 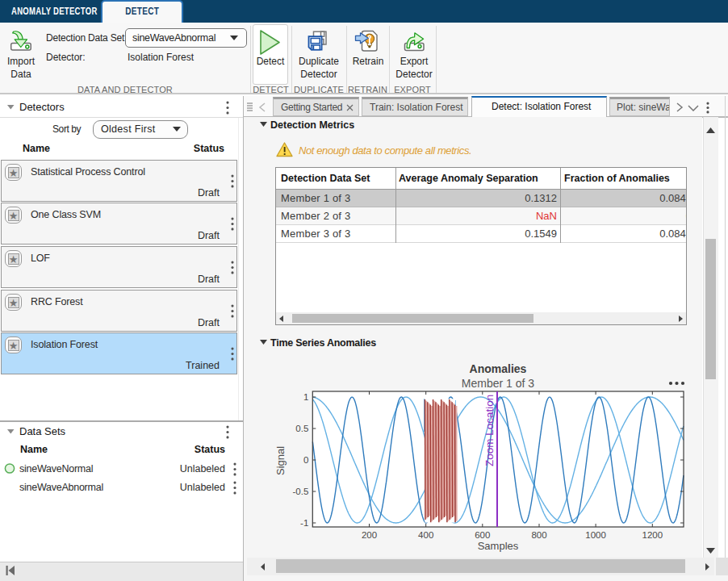 I want to click on svg-text: 1, so click(x=306, y=397).